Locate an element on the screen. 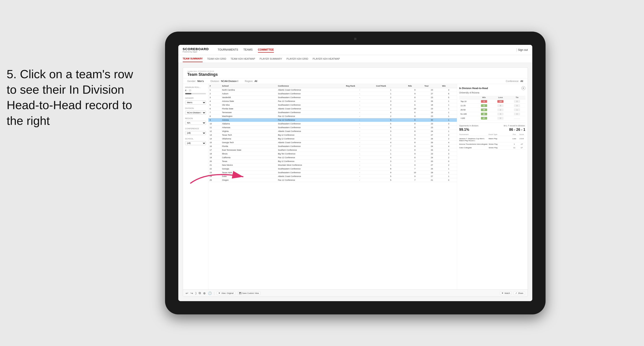 The height and width of the screenshot is (346, 644). table-row: 12 Virginia Atlantic Coast Conference - … is located at coordinates (332, 131).